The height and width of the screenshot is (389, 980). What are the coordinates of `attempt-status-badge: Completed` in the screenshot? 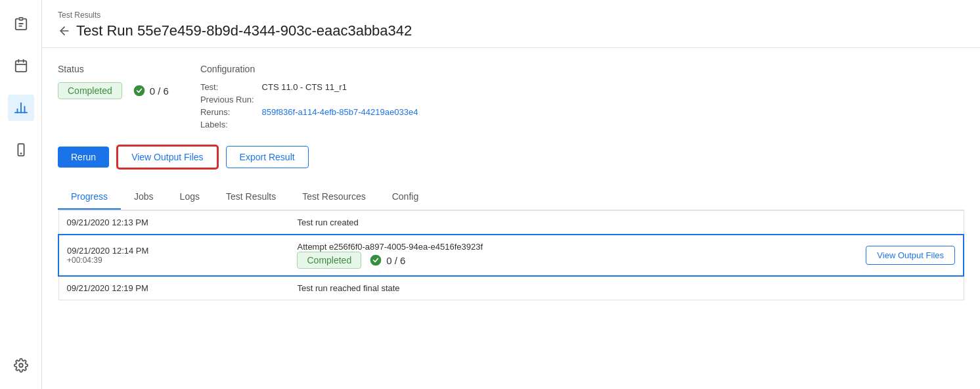 It's located at (329, 260).